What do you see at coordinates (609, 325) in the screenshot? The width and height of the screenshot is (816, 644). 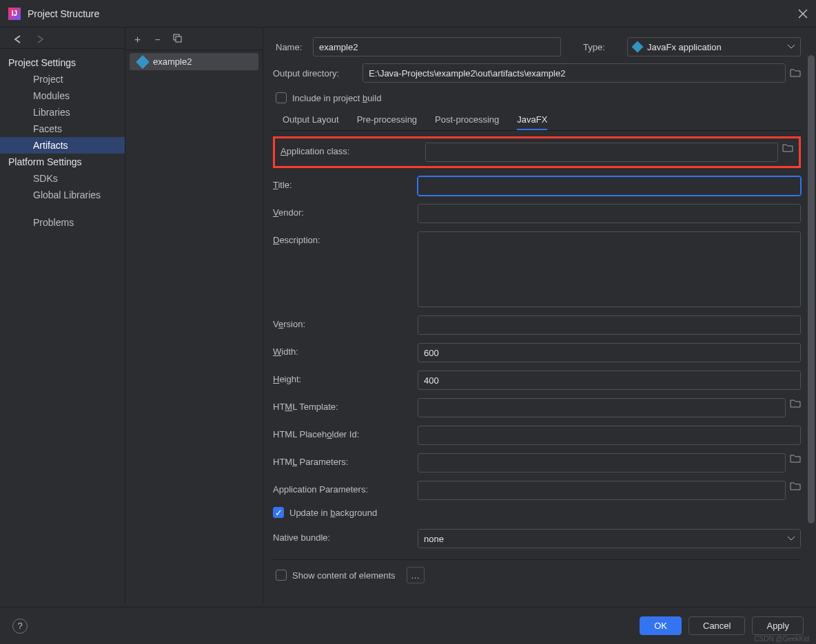 I see `version-input` at bounding box center [609, 325].